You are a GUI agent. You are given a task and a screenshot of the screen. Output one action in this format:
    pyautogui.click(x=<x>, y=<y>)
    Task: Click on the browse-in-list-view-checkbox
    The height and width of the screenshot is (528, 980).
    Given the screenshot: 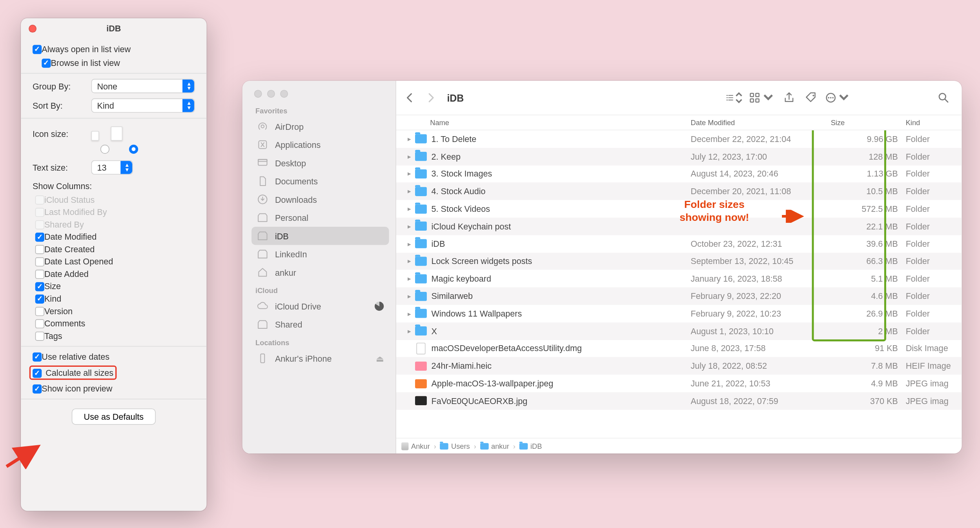 What is the action you would take?
    pyautogui.click(x=46, y=63)
    